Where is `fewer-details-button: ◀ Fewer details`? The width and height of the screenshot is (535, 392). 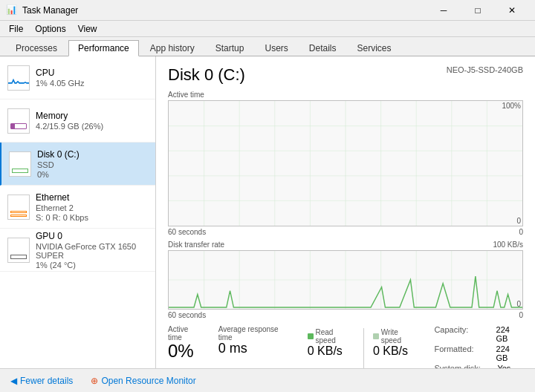
fewer-details-button: ◀ Fewer details is located at coordinates (42, 381).